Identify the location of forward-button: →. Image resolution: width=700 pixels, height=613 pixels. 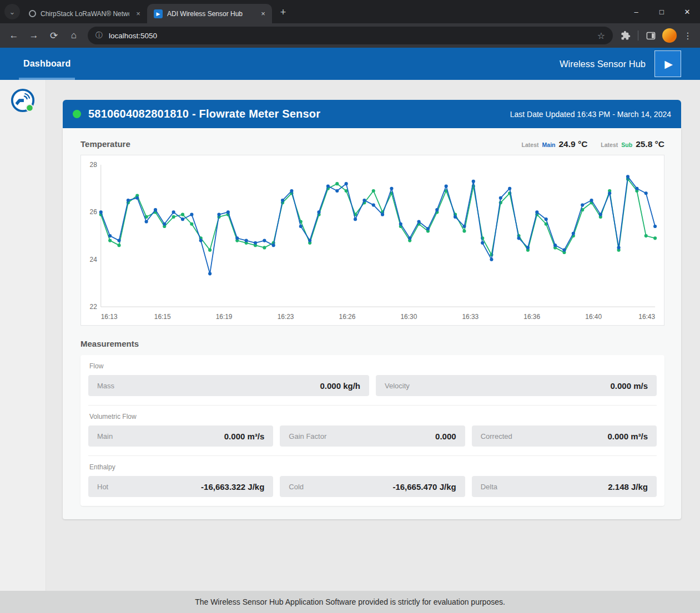
(34, 36).